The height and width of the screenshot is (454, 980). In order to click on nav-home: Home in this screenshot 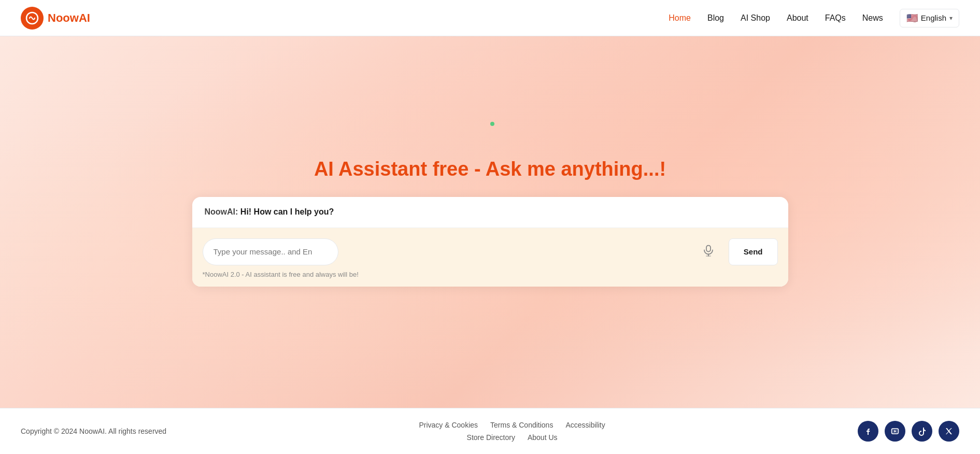, I will do `click(680, 18)`.